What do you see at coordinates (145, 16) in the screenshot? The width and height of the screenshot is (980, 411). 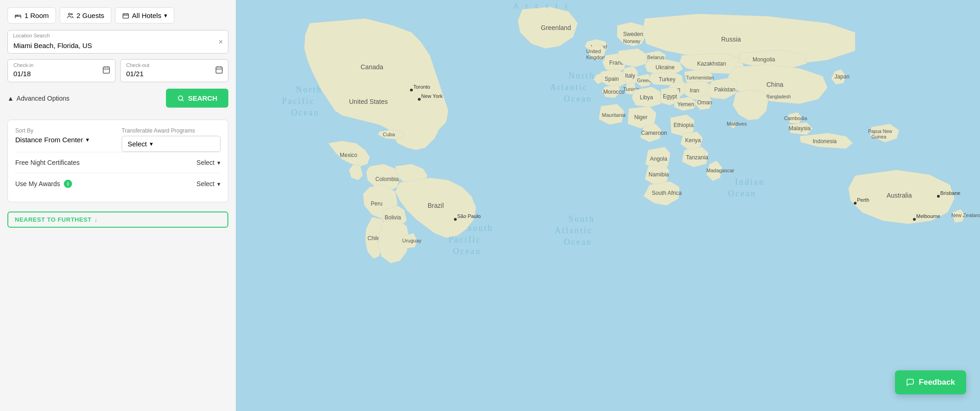 I see `hotel-filter-button: All Hotels ▾` at bounding box center [145, 16].